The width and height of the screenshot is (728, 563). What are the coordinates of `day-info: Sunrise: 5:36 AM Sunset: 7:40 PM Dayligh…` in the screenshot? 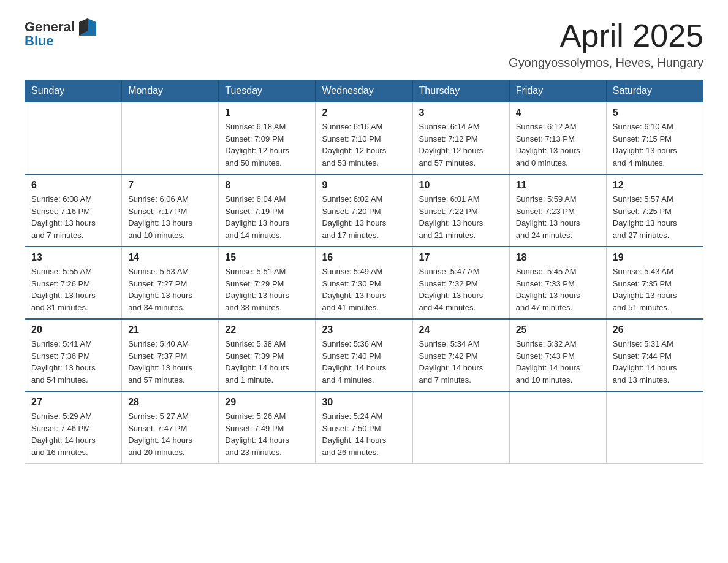 It's located at (364, 362).